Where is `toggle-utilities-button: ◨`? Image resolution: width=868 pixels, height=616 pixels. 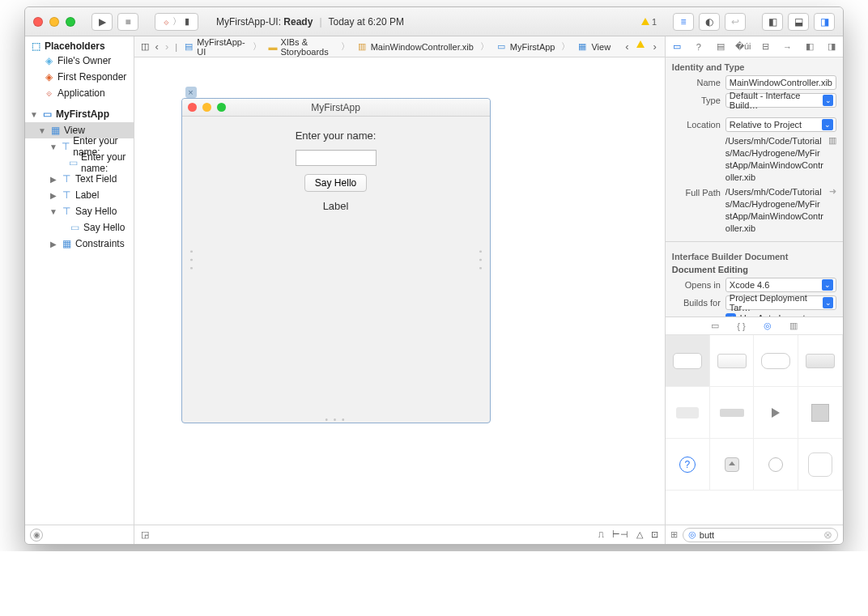 toggle-utilities-button: ◨ is located at coordinates (824, 22).